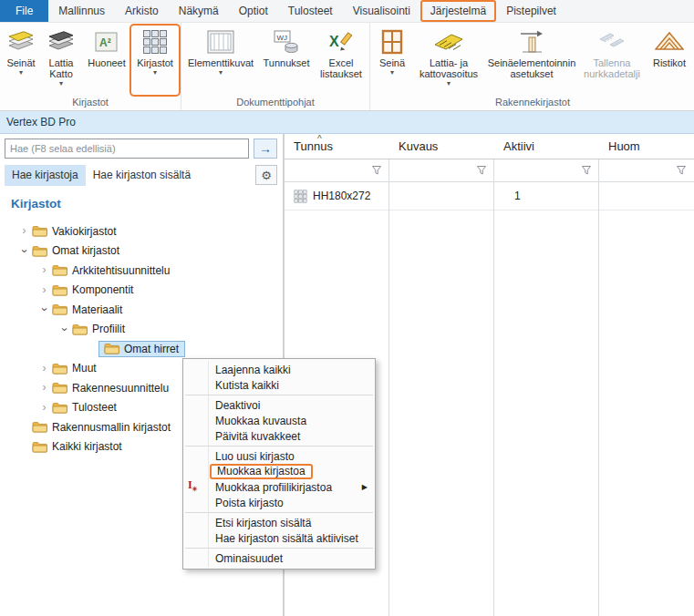 The image size is (694, 616). What do you see at coordinates (381, 11) in the screenshot?
I see `tab-visualisointi: Visualisointi` at bounding box center [381, 11].